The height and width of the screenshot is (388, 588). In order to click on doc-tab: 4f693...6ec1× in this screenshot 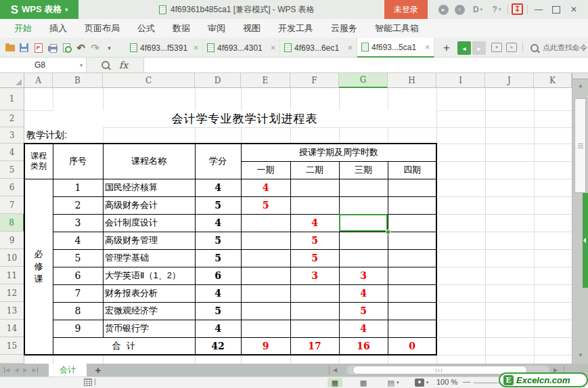, I will do `click(319, 47)`.